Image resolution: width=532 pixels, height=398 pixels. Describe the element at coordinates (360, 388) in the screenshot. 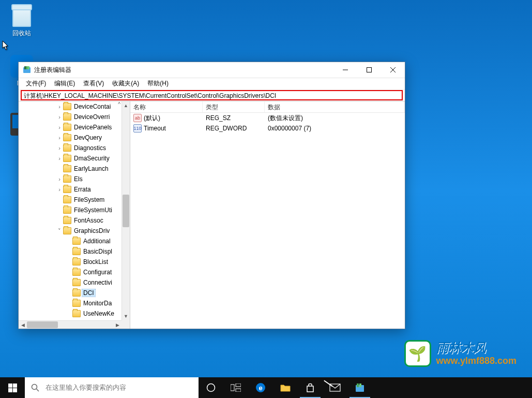

I see `taskbar-regedit` at that location.